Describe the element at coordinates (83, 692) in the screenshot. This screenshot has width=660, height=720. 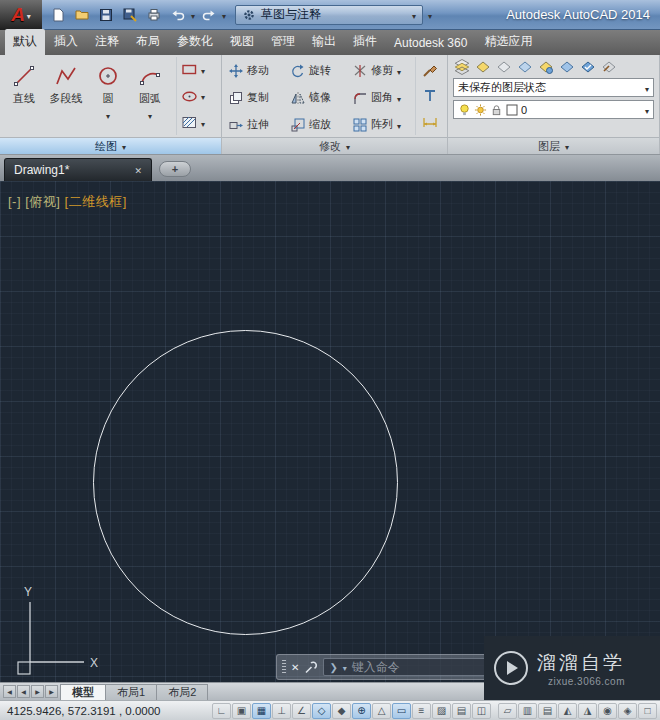
I see `layout-tab-model: 模型` at that location.